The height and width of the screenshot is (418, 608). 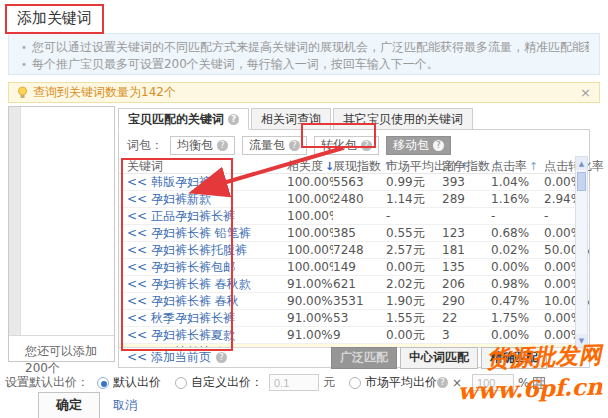 What do you see at coordinates (354, 182) in the screenshot?
I see `table-row: << 韩版孕妇裤100.00%55630.99元3931.04%0.00%` at bounding box center [354, 182].